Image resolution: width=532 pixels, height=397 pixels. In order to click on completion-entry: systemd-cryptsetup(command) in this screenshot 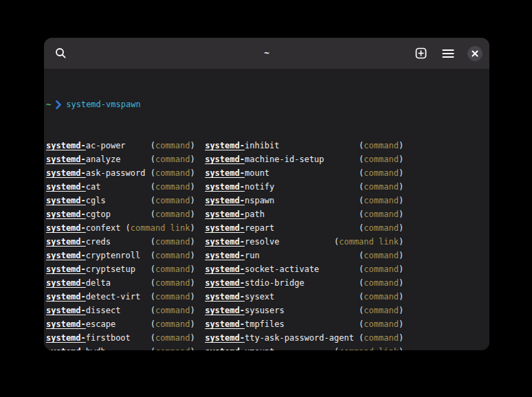, I will do `click(121, 269)`.